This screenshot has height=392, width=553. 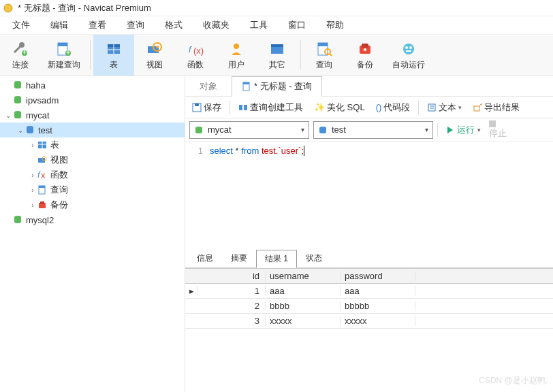 What do you see at coordinates (93, 175) in the screenshot?
I see `tree-item-函数: ›fx函数` at bounding box center [93, 175].